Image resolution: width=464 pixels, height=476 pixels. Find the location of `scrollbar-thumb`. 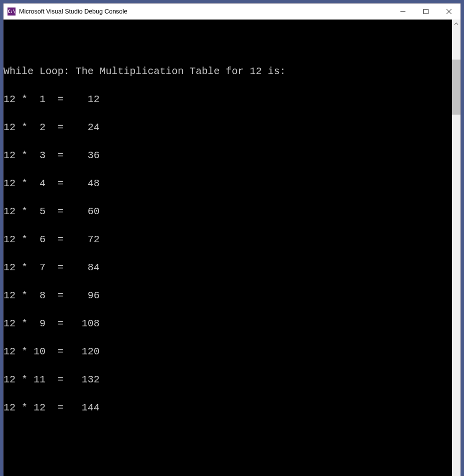

scrollbar-thumb is located at coordinates (456, 87).